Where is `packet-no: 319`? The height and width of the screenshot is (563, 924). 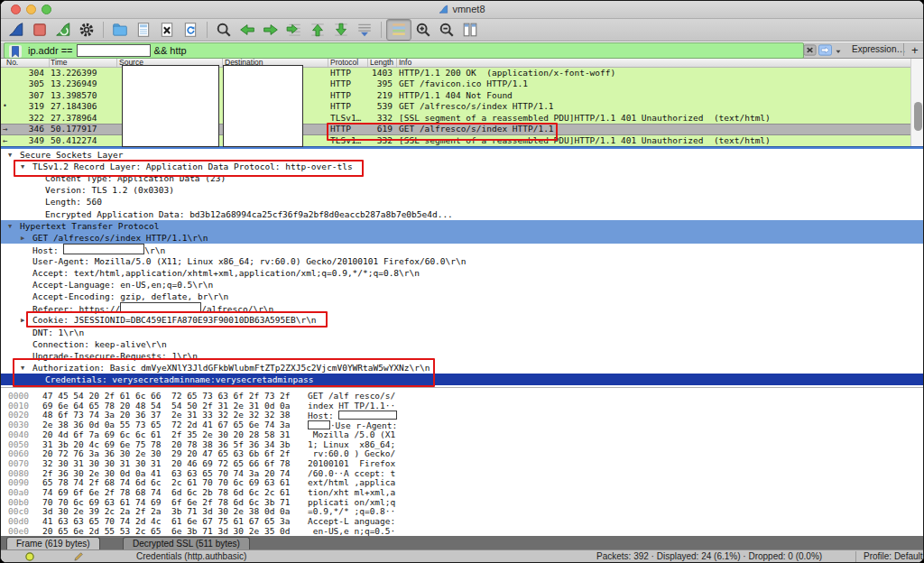
packet-no: 319 is located at coordinates (29, 106).